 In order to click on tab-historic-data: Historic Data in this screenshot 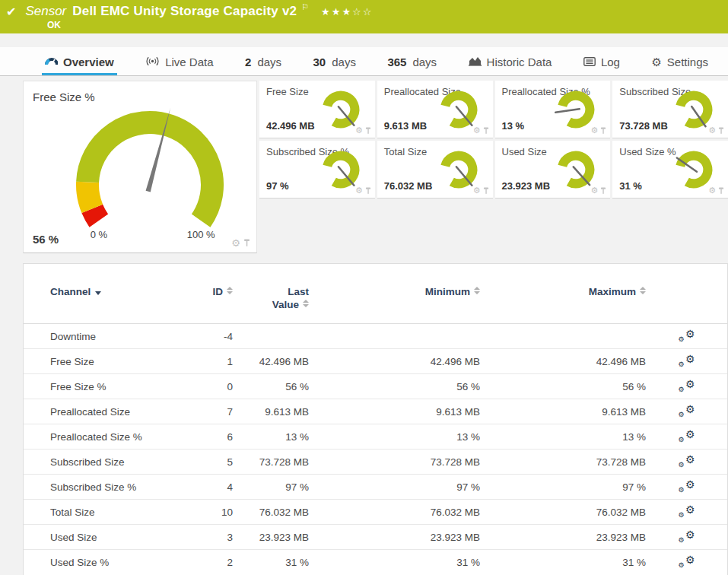, I will do `click(510, 62)`.